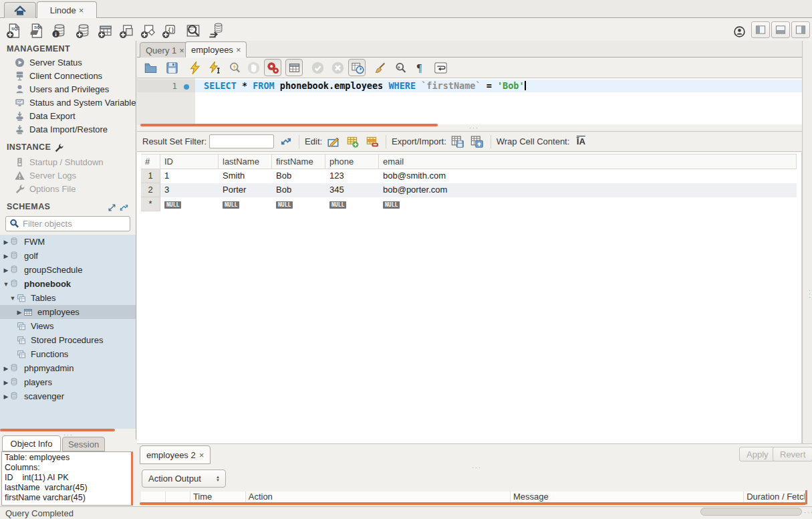 The height and width of the screenshot is (519, 812). What do you see at coordinates (68, 368) in the screenshot?
I see `tree-node-phpmyadmin: ▶phpmyadmin` at bounding box center [68, 368].